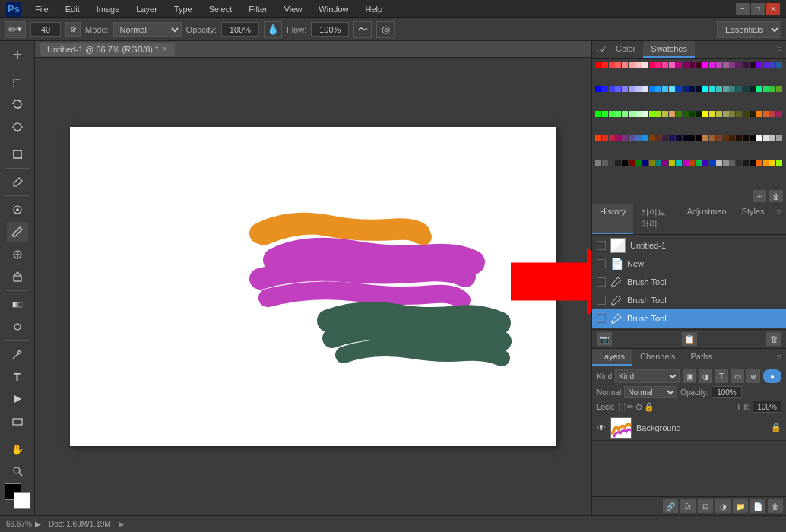  I want to click on close-button: ✕, so click(773, 9).